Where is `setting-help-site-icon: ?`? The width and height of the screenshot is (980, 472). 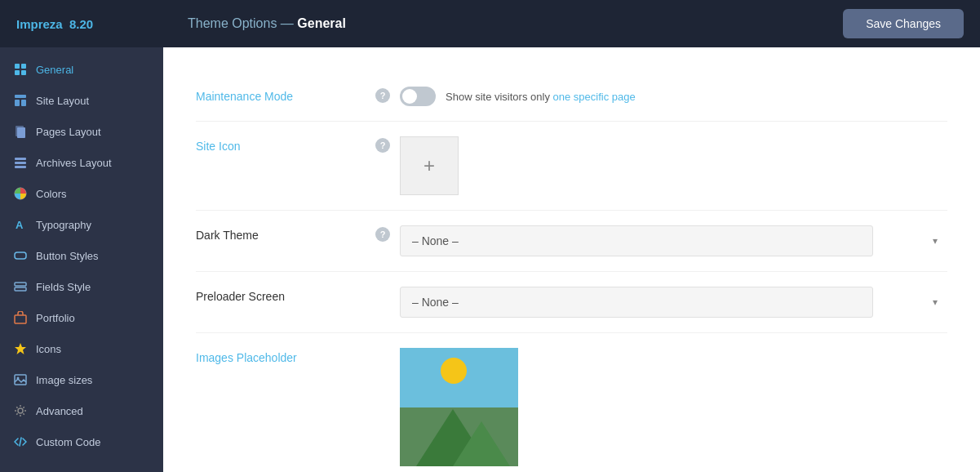
setting-help-site-icon: ? is located at coordinates (388, 145).